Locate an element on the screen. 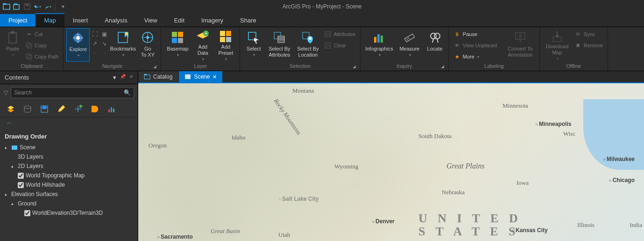  pause-button: ⏸Pause is located at coordinates (477, 34).